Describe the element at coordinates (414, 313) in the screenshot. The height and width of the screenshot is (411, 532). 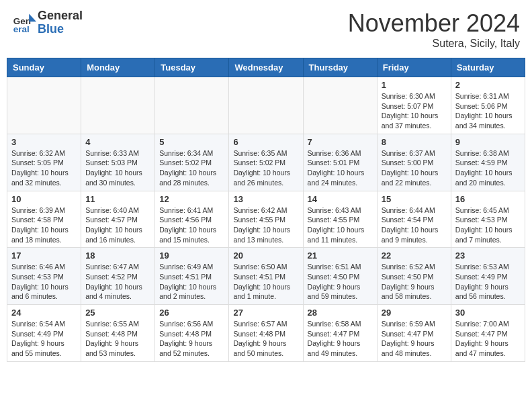
I see `day-number: 29` at that location.